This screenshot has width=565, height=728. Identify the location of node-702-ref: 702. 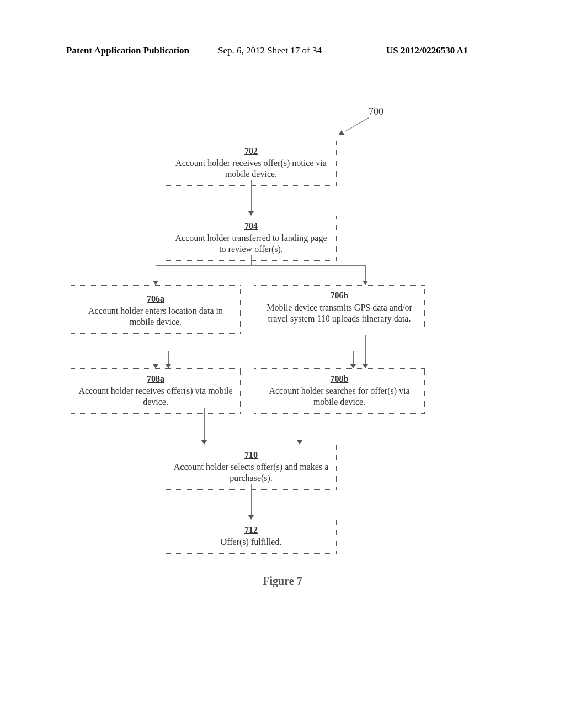
(251, 151).